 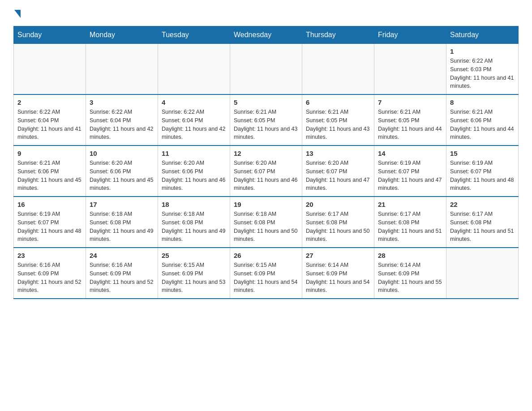 I want to click on calendar-day-cell: 15Sunrise: 6:19 AM Sunset: 6:07 PM Dayli…, so click(x=483, y=171).